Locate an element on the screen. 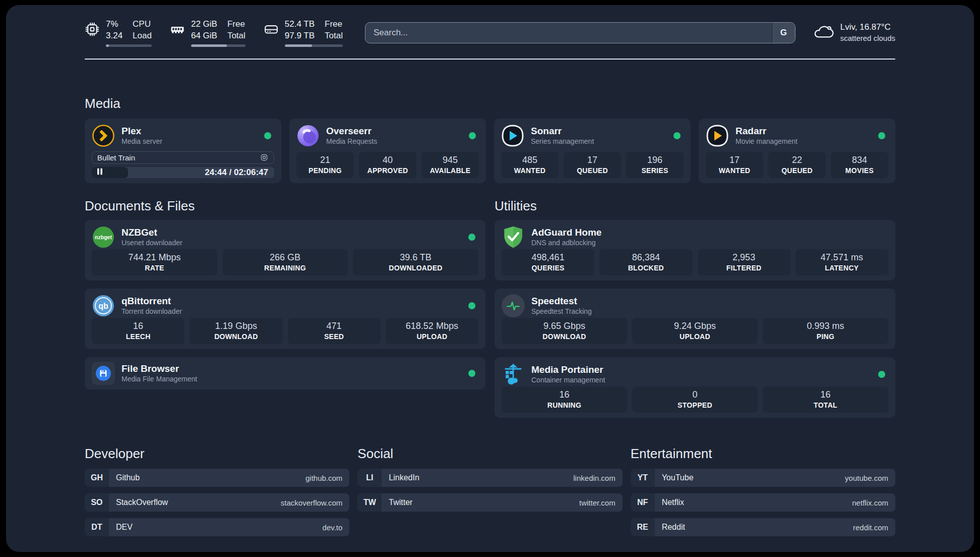 This screenshot has height=557, width=980. stat-box: 47.571 msLATENCY is located at coordinates (842, 262).